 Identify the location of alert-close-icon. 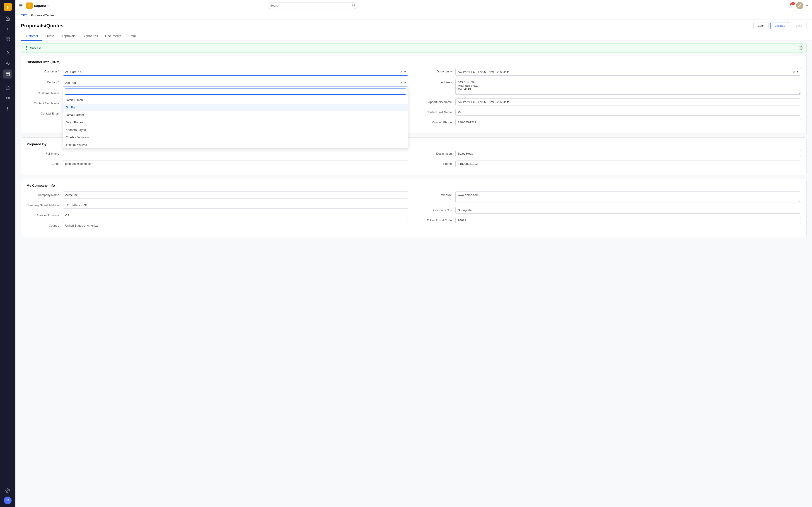
(801, 48).